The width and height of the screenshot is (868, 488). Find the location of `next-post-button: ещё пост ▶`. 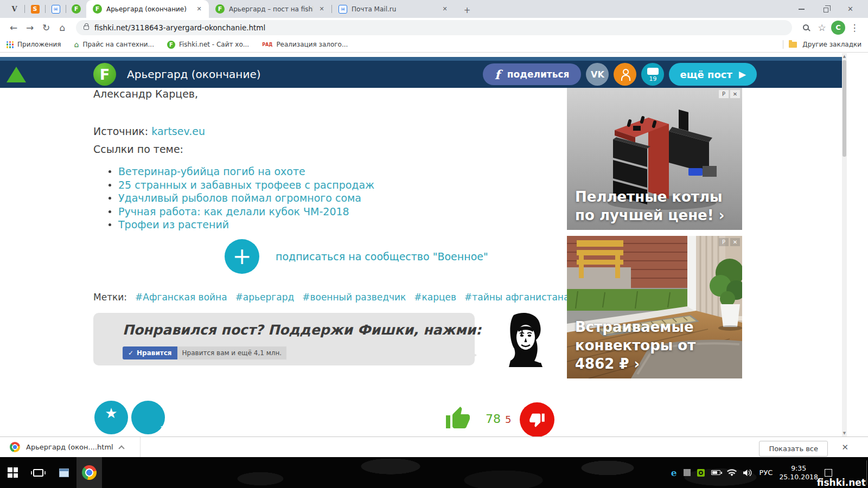

next-post-button: ещё пост ▶ is located at coordinates (713, 74).